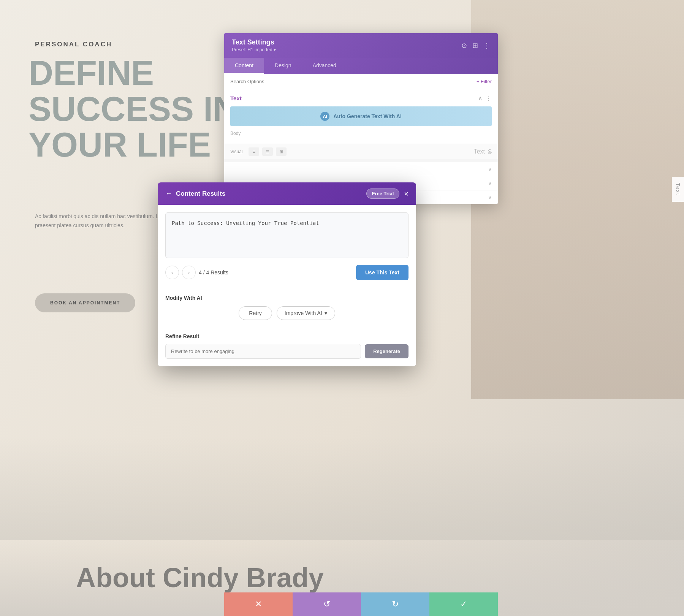 The height and width of the screenshot is (616, 684). I want to click on results-count: 4 / 4 Results, so click(214, 272).